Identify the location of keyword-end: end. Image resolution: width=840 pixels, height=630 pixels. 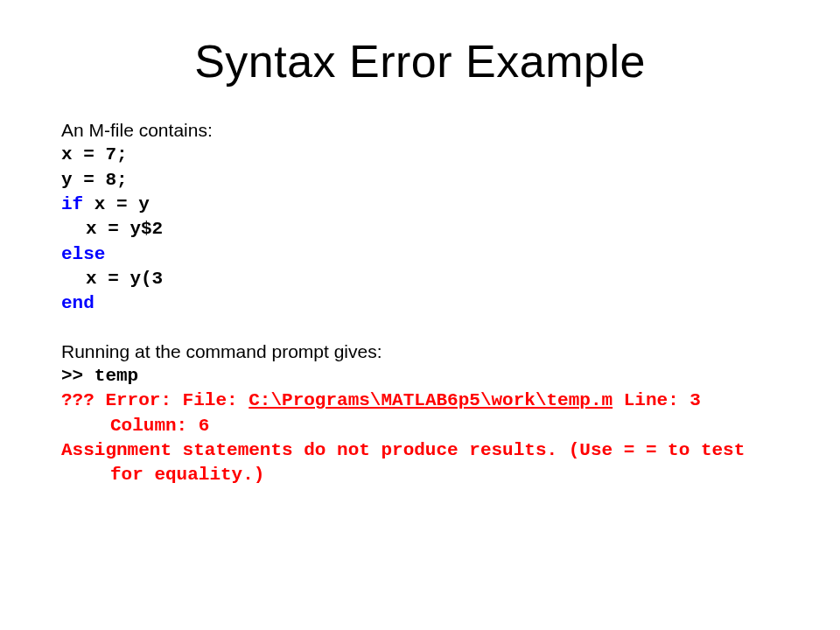
(420, 304).